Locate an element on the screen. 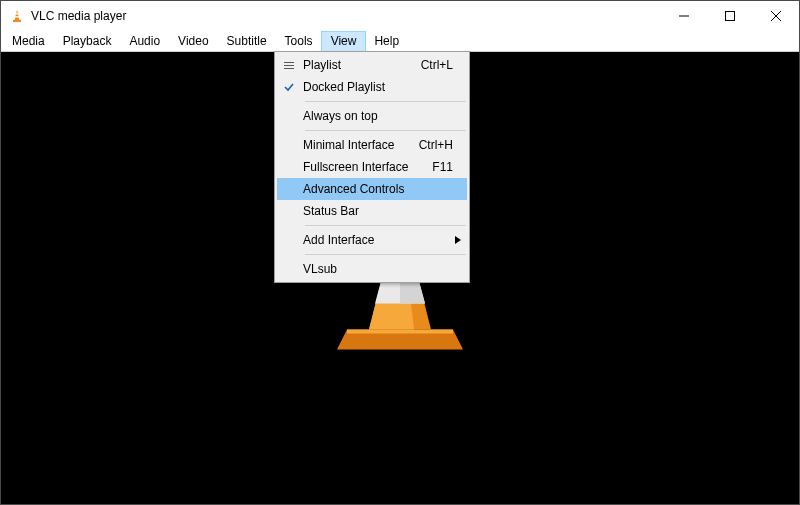 This screenshot has width=800, height=505. view-item-add-interface: Add Interface is located at coordinates (372, 240).